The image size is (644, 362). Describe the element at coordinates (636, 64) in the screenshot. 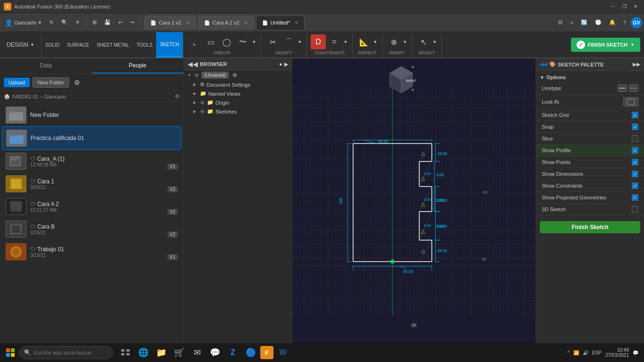

I see `palette-expand-right: ▶▶` at that location.